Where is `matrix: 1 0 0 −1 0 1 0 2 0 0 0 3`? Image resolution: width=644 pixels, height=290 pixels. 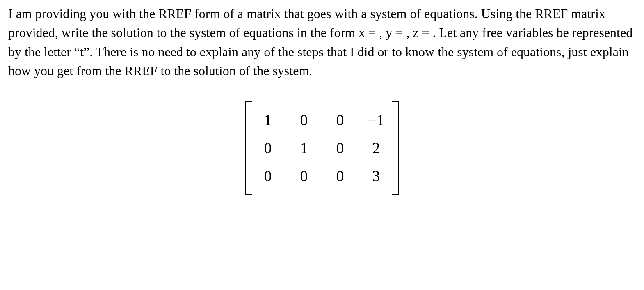
matrix: 1 0 0 −1 0 1 0 2 0 0 0 3 is located at coordinates (322, 148).